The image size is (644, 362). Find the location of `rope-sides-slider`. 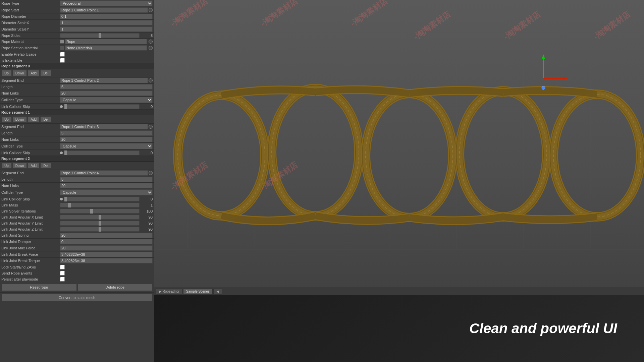

rope-sides-slider is located at coordinates (100, 36).